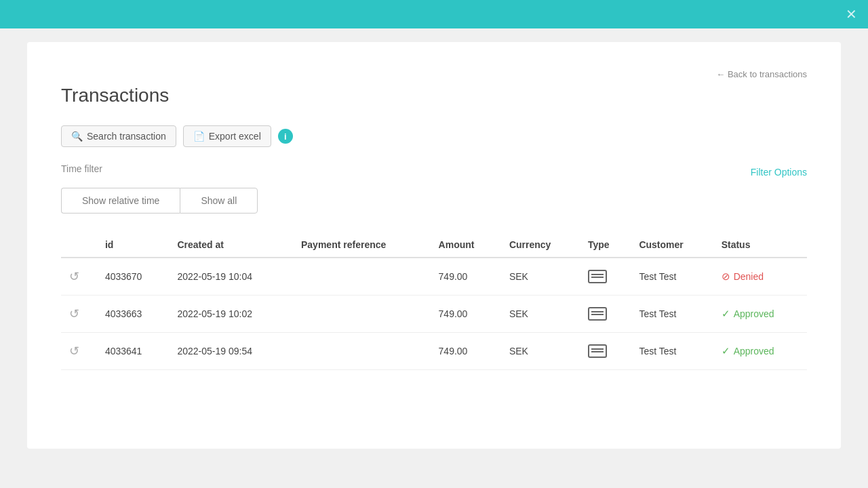 Image resolution: width=868 pixels, height=488 pixels. Describe the element at coordinates (218, 201) in the screenshot. I see `show-all-button: Show all` at that location.